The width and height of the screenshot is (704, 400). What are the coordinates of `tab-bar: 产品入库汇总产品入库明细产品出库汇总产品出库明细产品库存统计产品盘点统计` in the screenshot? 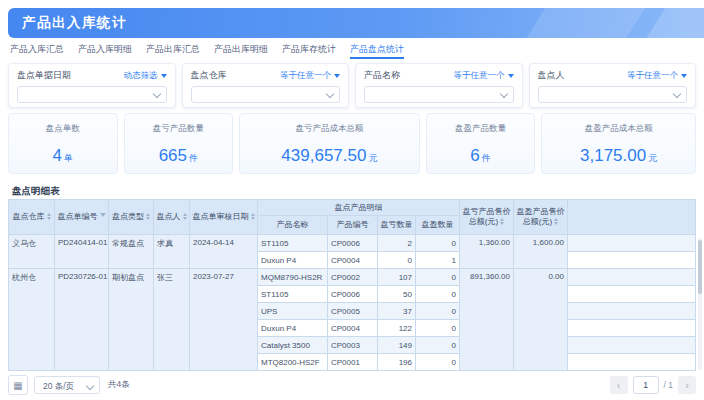 It's located at (353, 50).